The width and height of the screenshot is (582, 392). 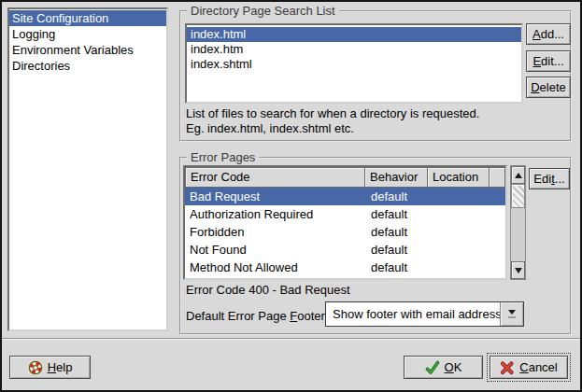 What do you see at coordinates (222, 157) in the screenshot?
I see `frame-title: Error Pages` at bounding box center [222, 157].